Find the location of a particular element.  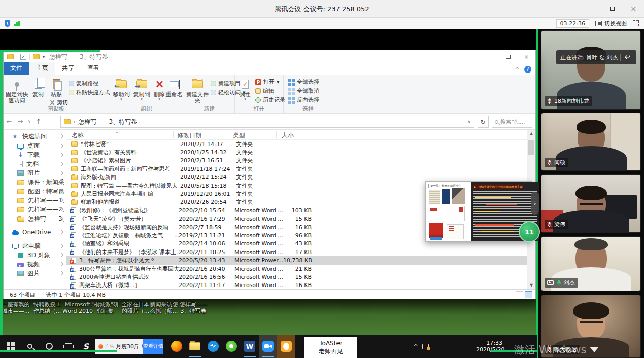

select-none-button: 全部取消 is located at coordinates (303, 91).